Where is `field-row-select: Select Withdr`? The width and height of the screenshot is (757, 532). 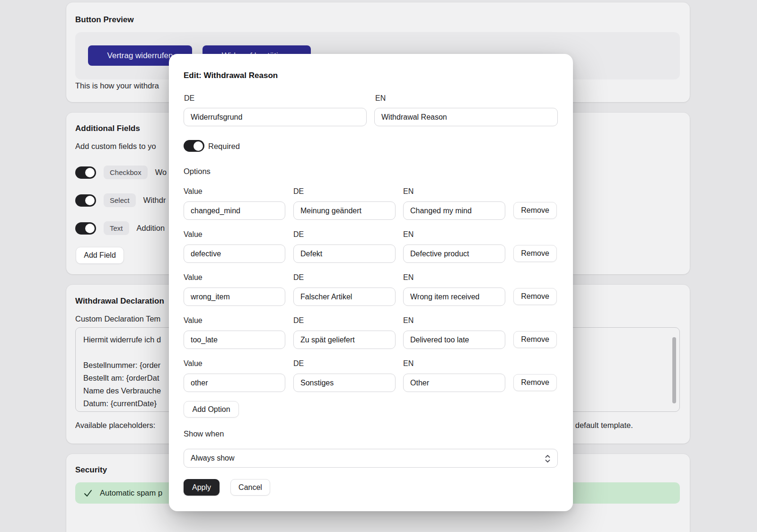
field-row-select: Select Withdr is located at coordinates (120, 201).